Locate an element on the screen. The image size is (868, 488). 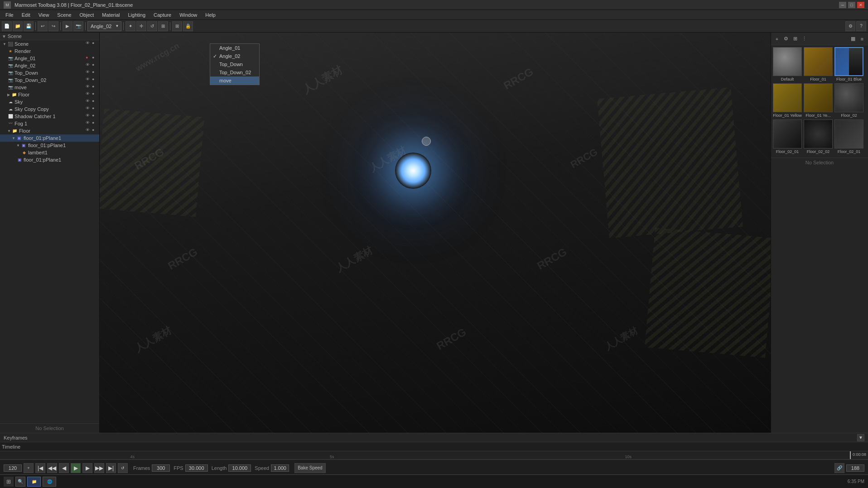
bake-speed-btn: Bake Speed is located at coordinates (310, 468).